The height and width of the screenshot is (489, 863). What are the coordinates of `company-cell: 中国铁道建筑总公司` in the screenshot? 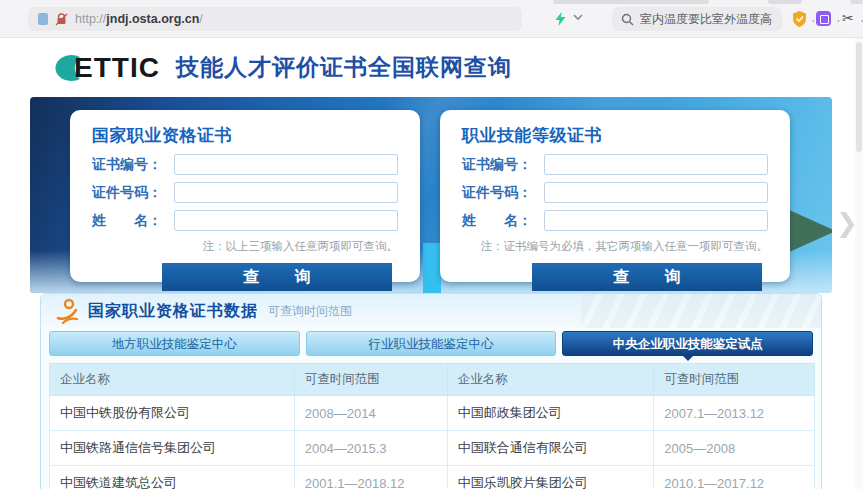 It's located at (172, 478).